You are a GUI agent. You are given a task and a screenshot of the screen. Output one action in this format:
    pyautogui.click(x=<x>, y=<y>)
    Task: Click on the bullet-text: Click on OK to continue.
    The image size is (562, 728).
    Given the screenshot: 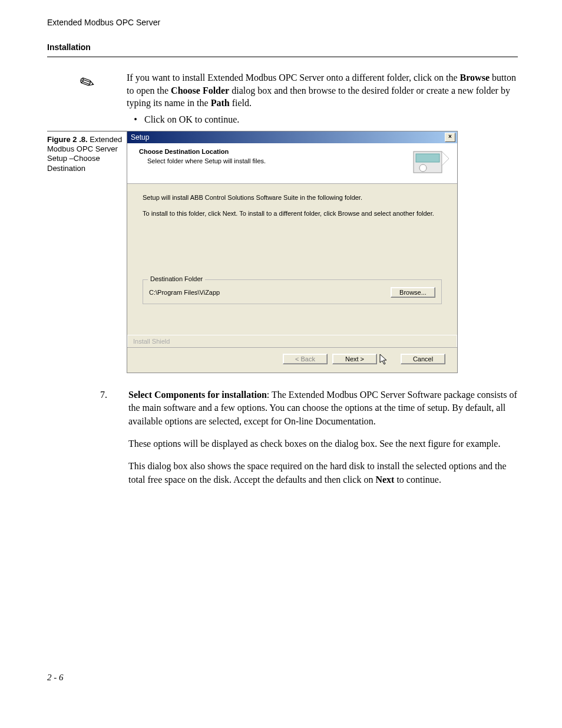 What is the action you would take?
    pyautogui.click(x=331, y=120)
    